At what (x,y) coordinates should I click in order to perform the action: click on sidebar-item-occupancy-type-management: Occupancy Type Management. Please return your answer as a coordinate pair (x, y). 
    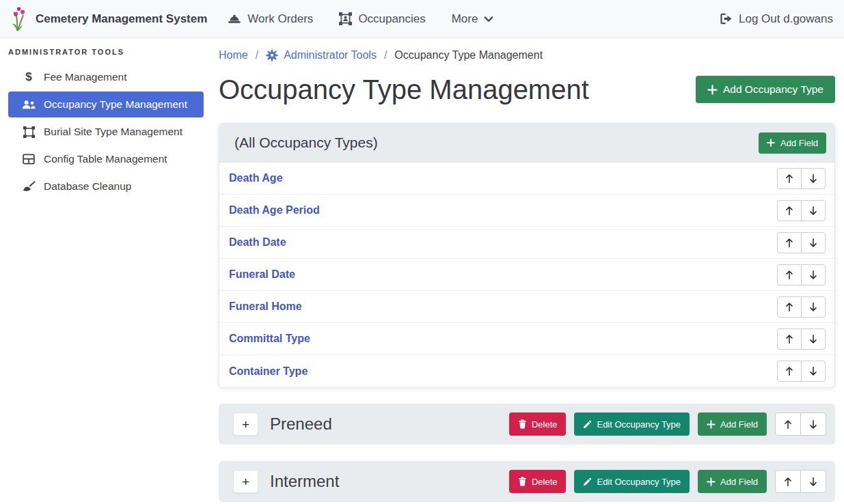
    Looking at the image, I should click on (106, 104).